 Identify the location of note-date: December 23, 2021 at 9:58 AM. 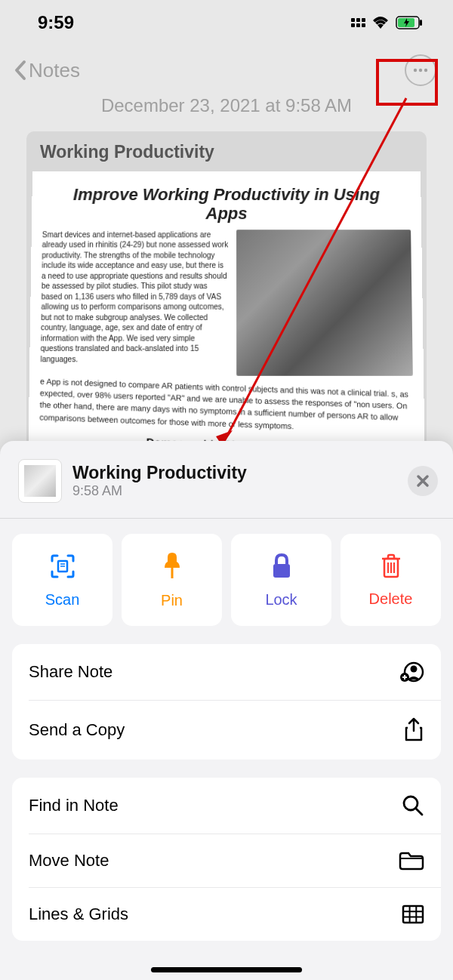
(226, 109).